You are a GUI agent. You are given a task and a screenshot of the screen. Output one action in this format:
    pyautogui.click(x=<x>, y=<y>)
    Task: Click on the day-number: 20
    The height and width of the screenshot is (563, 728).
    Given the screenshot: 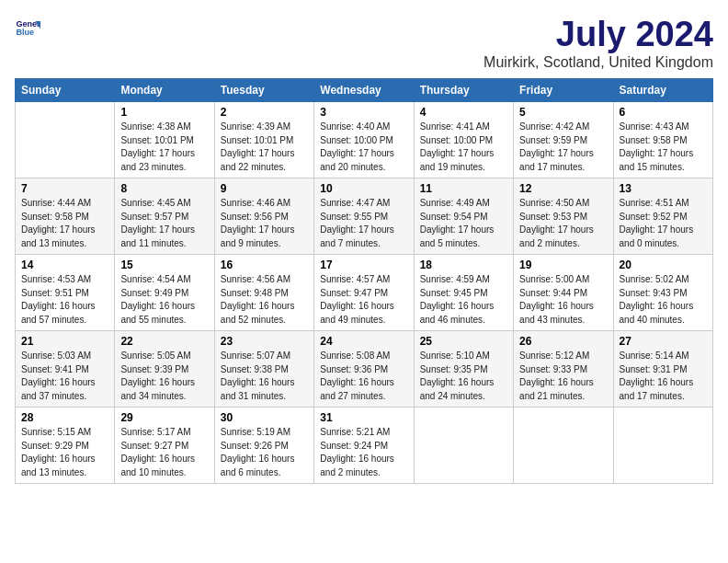 What is the action you would take?
    pyautogui.click(x=664, y=265)
    